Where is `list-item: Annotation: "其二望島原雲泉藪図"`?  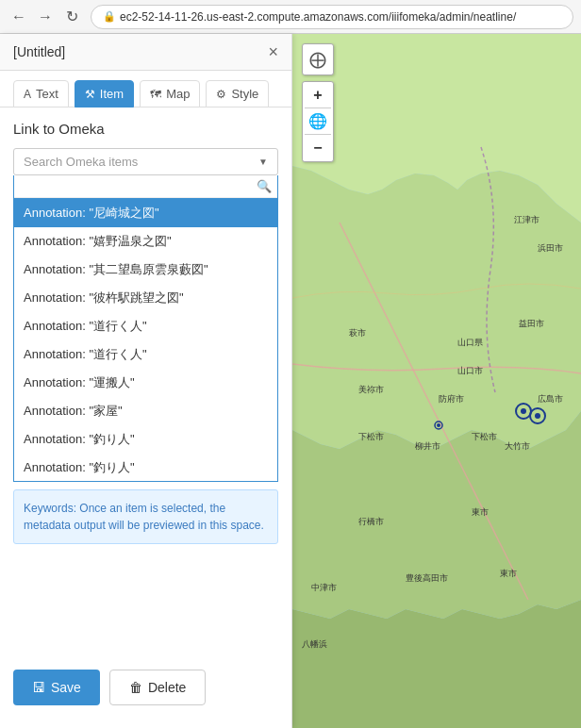 list-item: Annotation: "其二望島原雲泉藪図" is located at coordinates (145, 270).